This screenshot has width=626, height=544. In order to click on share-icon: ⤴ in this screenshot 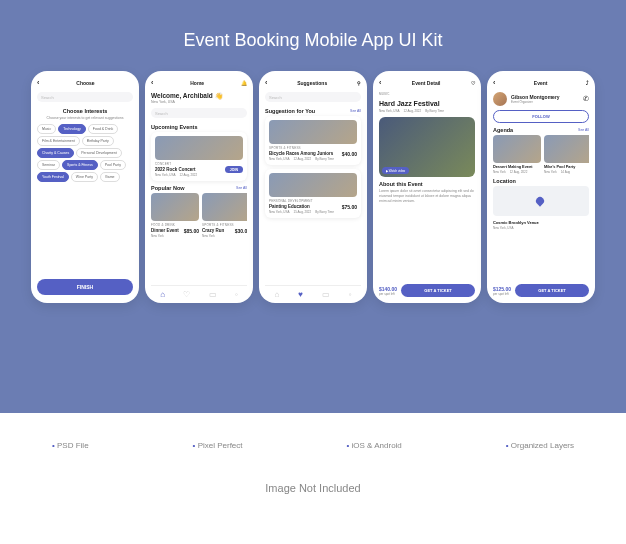, I will do `click(588, 83)`.